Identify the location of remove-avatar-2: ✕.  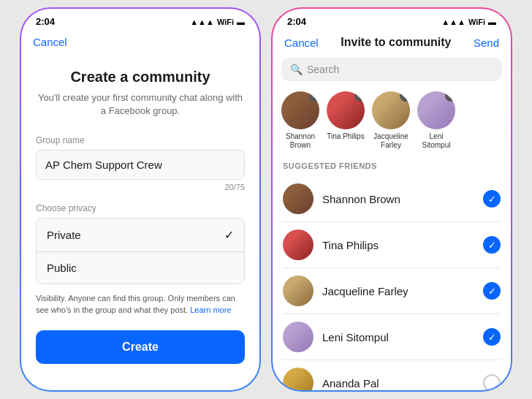
(405, 96).